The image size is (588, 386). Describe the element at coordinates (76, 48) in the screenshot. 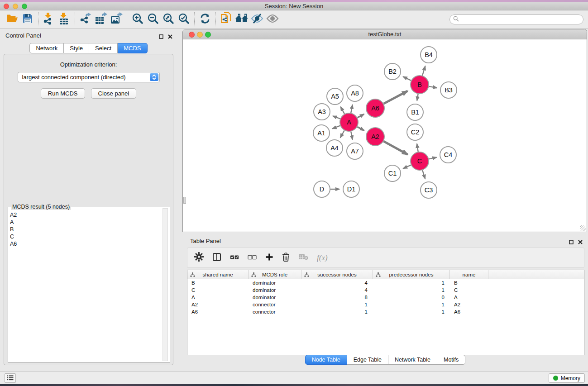

I see `tab-style: Style` at that location.